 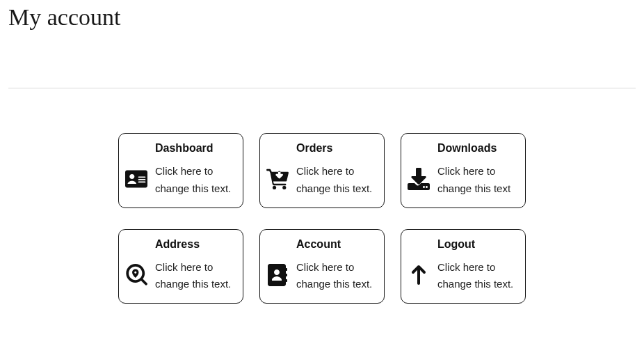 What do you see at coordinates (419, 275) in the screenshot?
I see `arrow-up-icon` at bounding box center [419, 275].